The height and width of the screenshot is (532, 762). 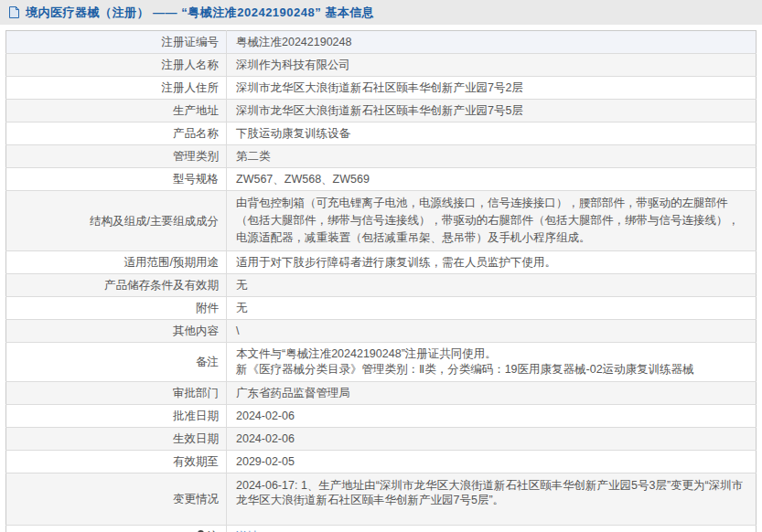 What do you see at coordinates (491, 369) in the screenshot?
I see `remark-line-2: 新《医疗器械分类目录》管理类别：Ⅱ类，分类编码：19医用康复器械-02运动康复训…` at bounding box center [491, 369].